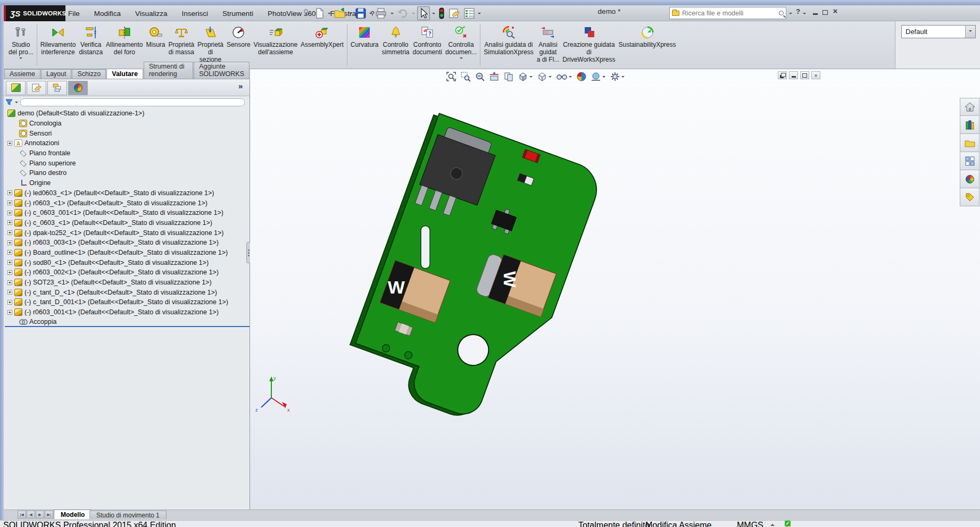 The width and height of the screenshot is (980, 527). I want to click on next-tab-icon: ▶, so click(40, 515).